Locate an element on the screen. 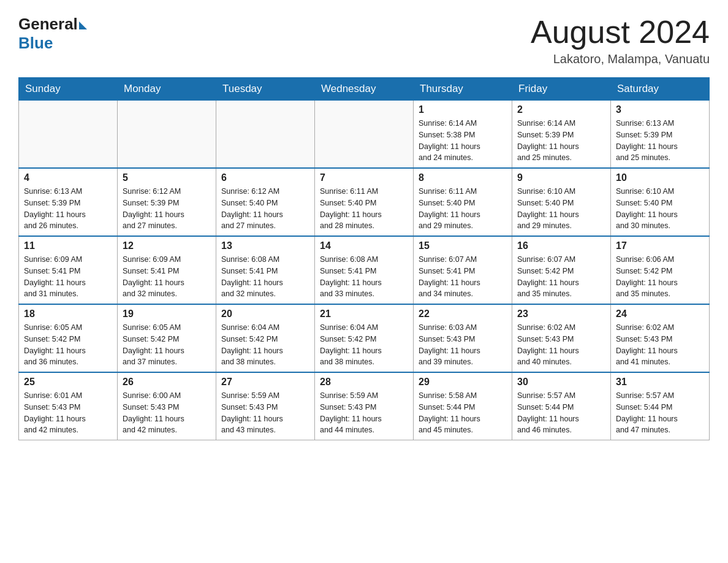  weekday-header-wednesday: Wednesday is located at coordinates (364, 90).